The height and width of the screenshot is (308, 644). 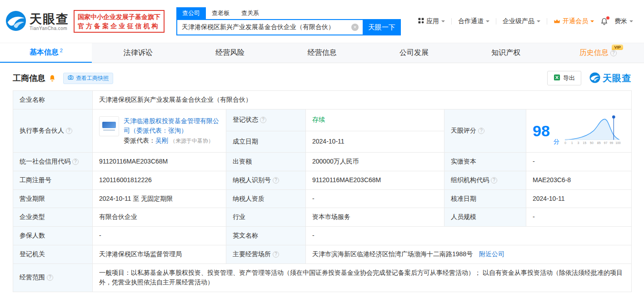 I want to click on credit-code-value: 91120116MAE203C68M, so click(x=160, y=162).